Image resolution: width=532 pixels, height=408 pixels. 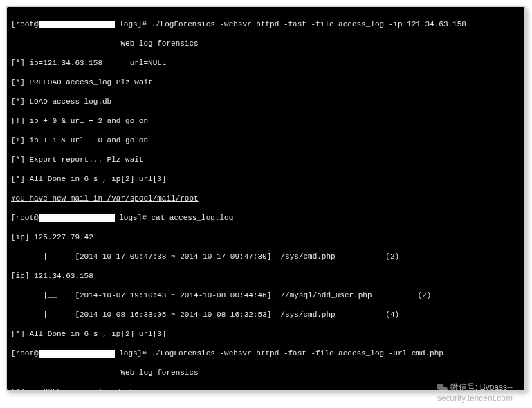 What do you see at coordinates (309, 24) in the screenshot?
I see `command-1: ./LogForensics -websvr httpd -fast -file…` at bounding box center [309, 24].